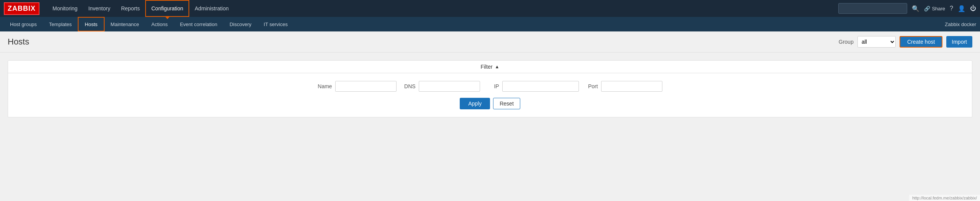  Describe the element at coordinates (952, 8) in the screenshot. I see `help-icon: ?` at that location.